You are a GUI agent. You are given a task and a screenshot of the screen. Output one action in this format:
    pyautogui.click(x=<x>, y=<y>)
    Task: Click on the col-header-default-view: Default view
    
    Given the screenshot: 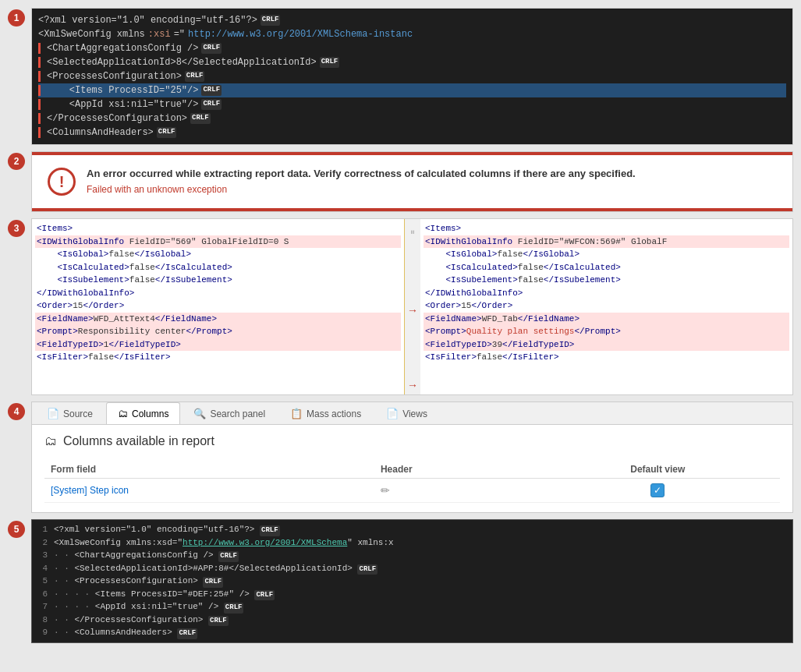 What is the action you would take?
    pyautogui.click(x=657, y=469)
    